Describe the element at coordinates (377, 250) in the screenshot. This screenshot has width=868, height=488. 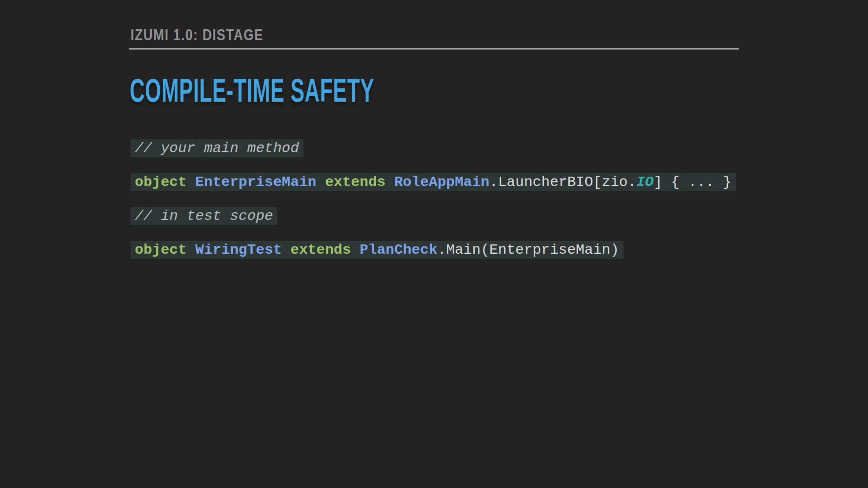
I see `code-chip: object WiringTest extends PlanCheck.Main…` at that location.